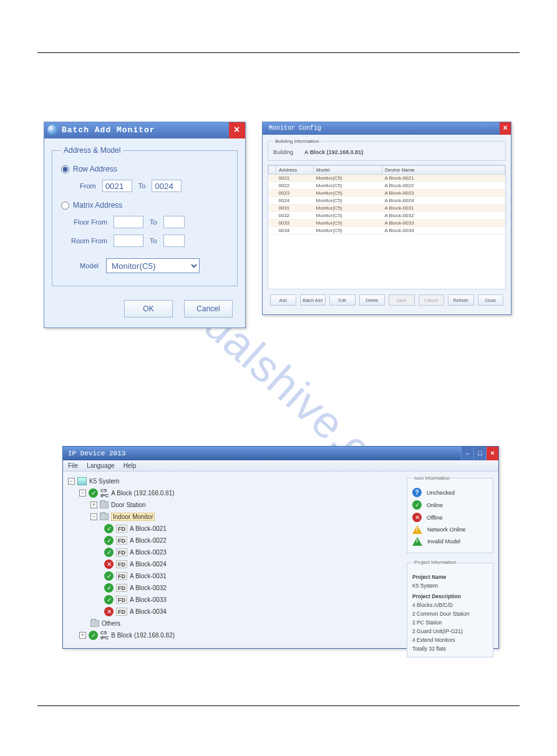 The height and width of the screenshot is (756, 557). Describe the element at coordinates (461, 300) in the screenshot. I see `refresh-button: Refresh` at that location.